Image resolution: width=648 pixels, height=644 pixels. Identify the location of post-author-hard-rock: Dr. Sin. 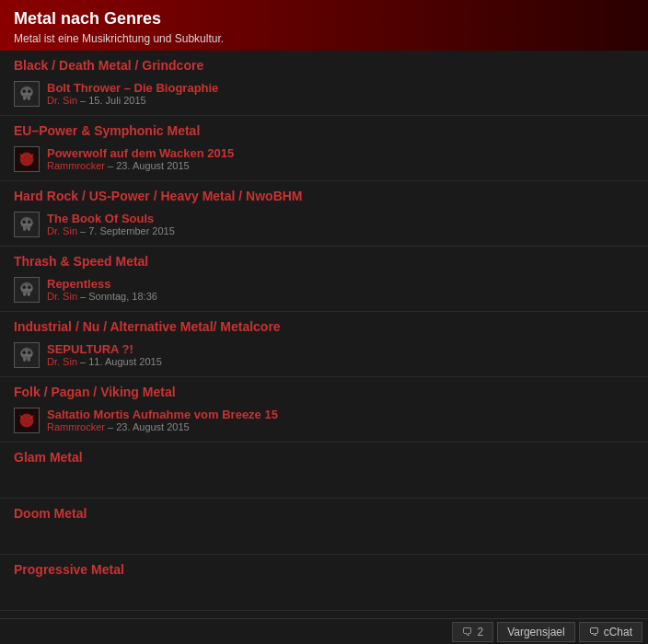
(63, 231).